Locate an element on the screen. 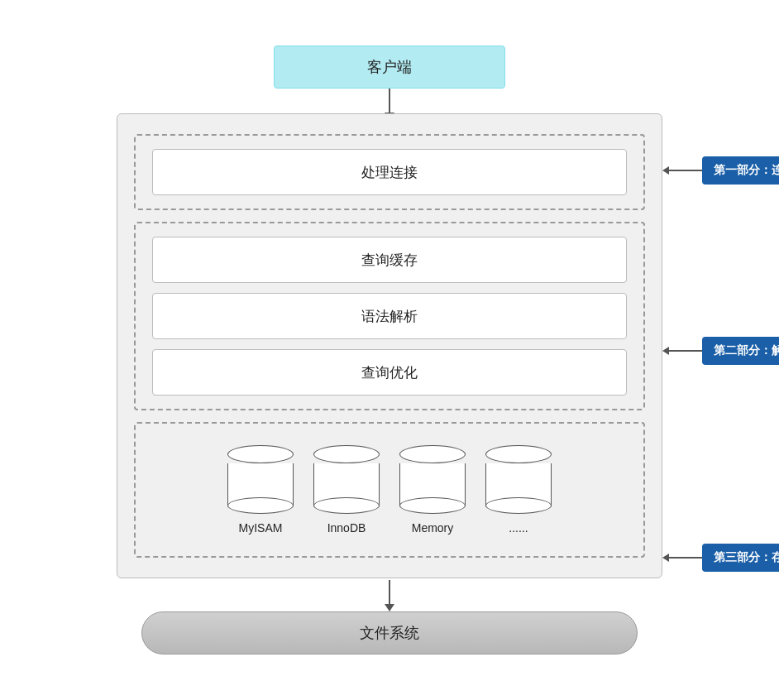  ellipsis-label: ...... is located at coordinates (518, 528).